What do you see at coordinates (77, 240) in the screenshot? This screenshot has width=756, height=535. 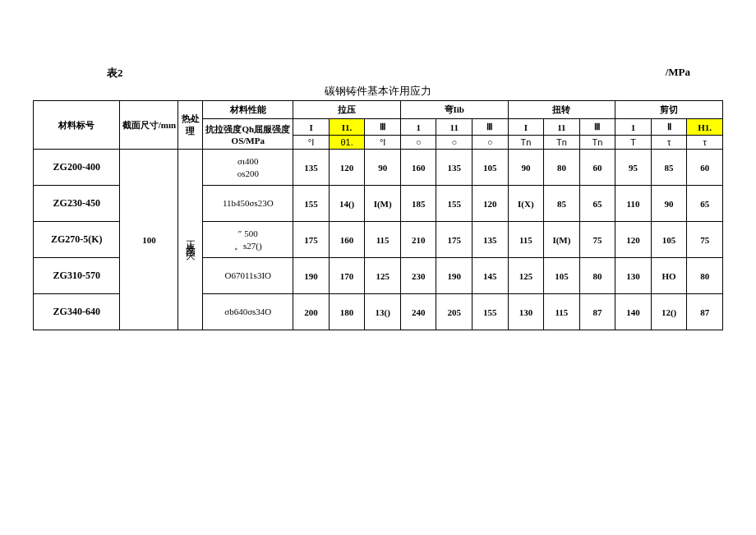 I see `material: ZG270-5(K)` at bounding box center [77, 240].